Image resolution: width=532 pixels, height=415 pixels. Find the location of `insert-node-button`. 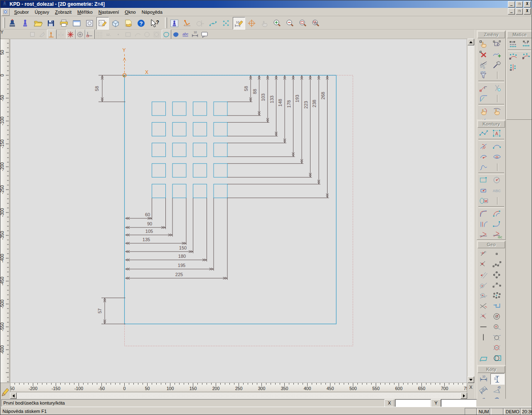

insert-node-button is located at coordinates (497, 54).